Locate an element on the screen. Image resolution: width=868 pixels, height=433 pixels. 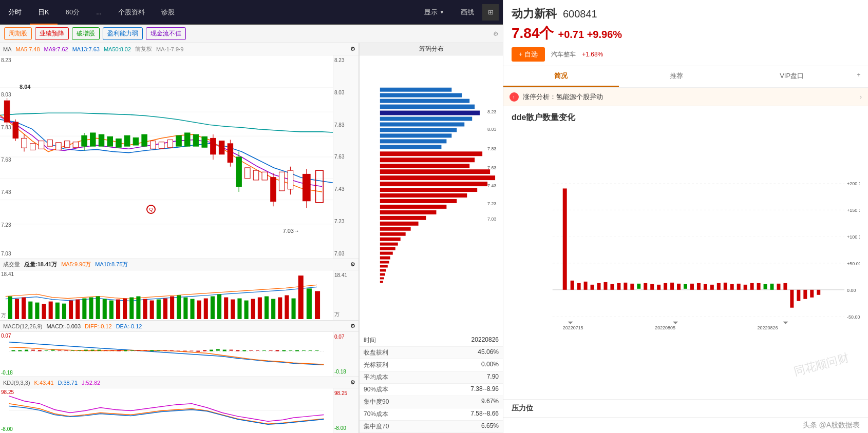
alert-banner: ! 涨停分析：氢能源个股异动 › is located at coordinates (686, 97).